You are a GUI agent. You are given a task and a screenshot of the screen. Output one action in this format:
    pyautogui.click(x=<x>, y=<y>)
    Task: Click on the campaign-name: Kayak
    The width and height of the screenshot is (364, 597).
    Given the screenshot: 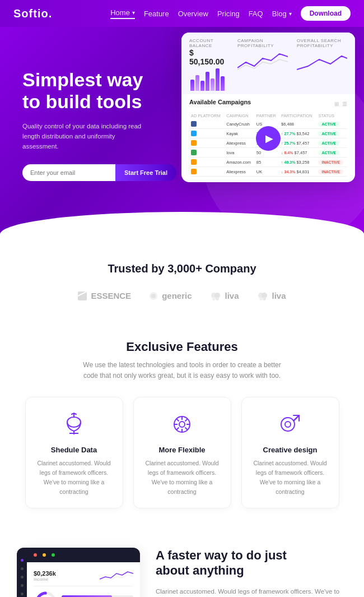 What is the action you would take?
    pyautogui.click(x=240, y=133)
    